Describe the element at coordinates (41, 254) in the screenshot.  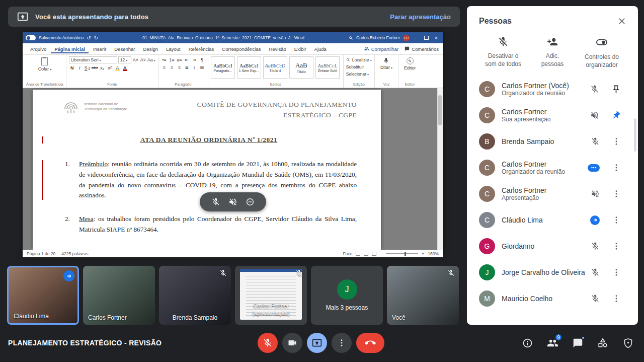
I see `page-indicator: Página 1 de 20` at that location.